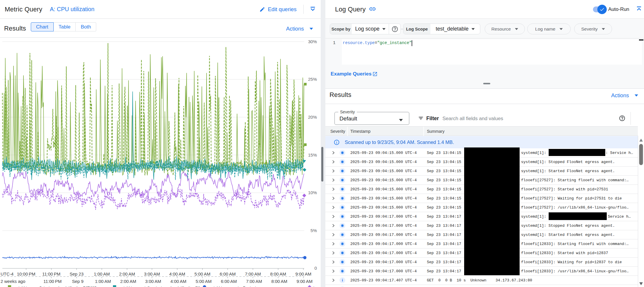  Describe the element at coordinates (317, 286) in the screenshot. I see `svg-text: two more` at that location.